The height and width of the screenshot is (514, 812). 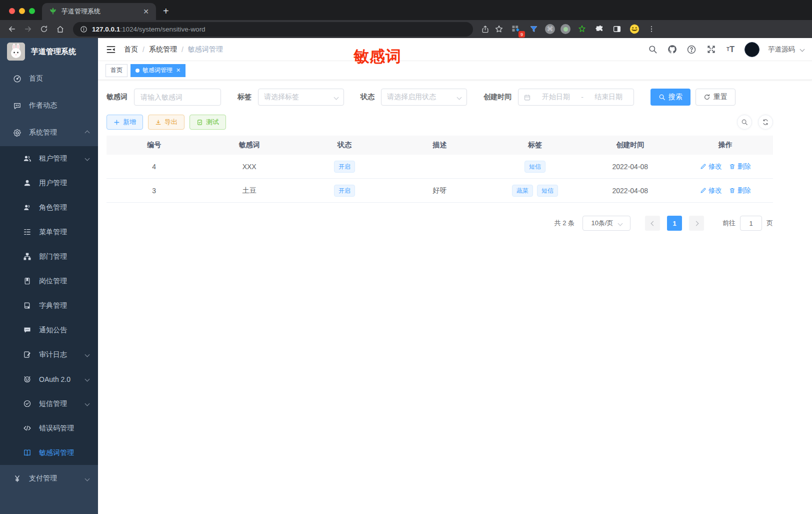 What do you see at coordinates (652, 29) in the screenshot?
I see `browser-menu-icon` at bounding box center [652, 29].